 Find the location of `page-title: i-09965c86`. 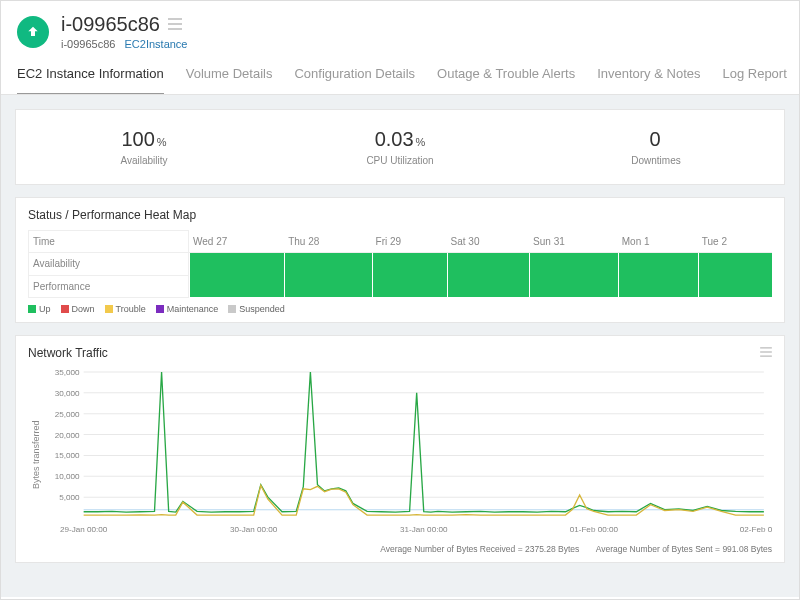

page-title: i-09965c86 is located at coordinates (110, 24).